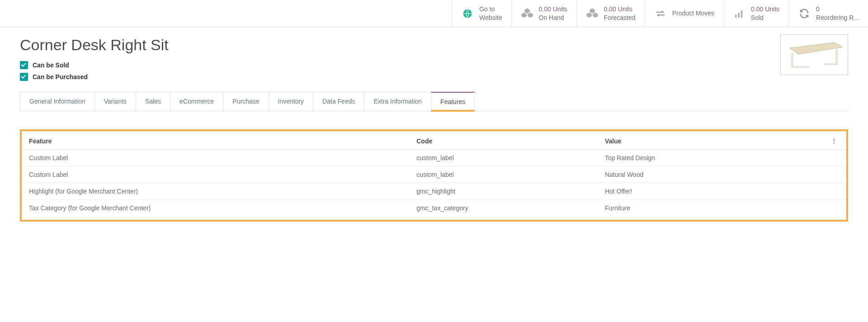 This screenshot has width=868, height=322. I want to click on col-value: Value, so click(690, 141).